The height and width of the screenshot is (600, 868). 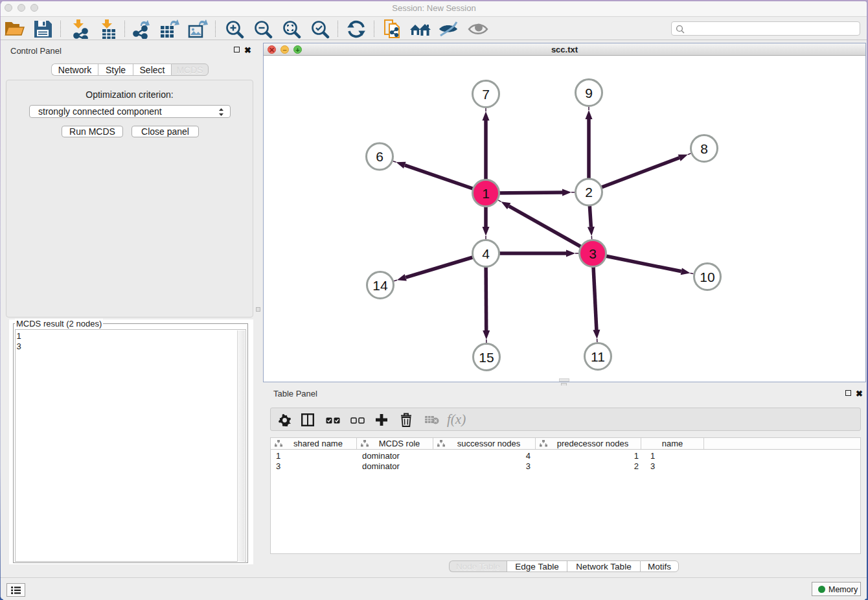 I want to click on svg-text: 7, so click(x=486, y=95).